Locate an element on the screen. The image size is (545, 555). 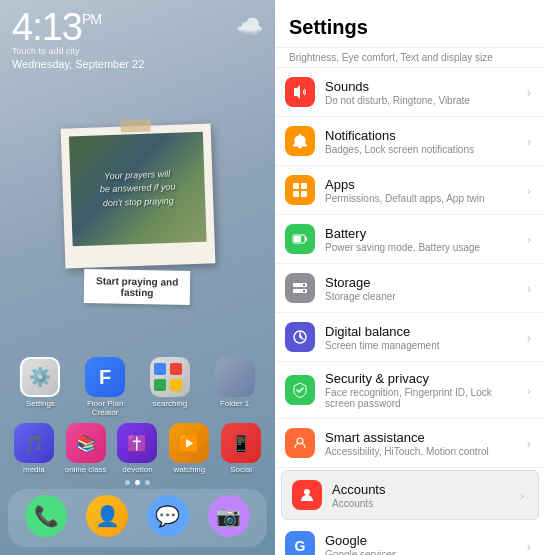
app-watching: ▶️ watching is located at coordinates (189, 448).